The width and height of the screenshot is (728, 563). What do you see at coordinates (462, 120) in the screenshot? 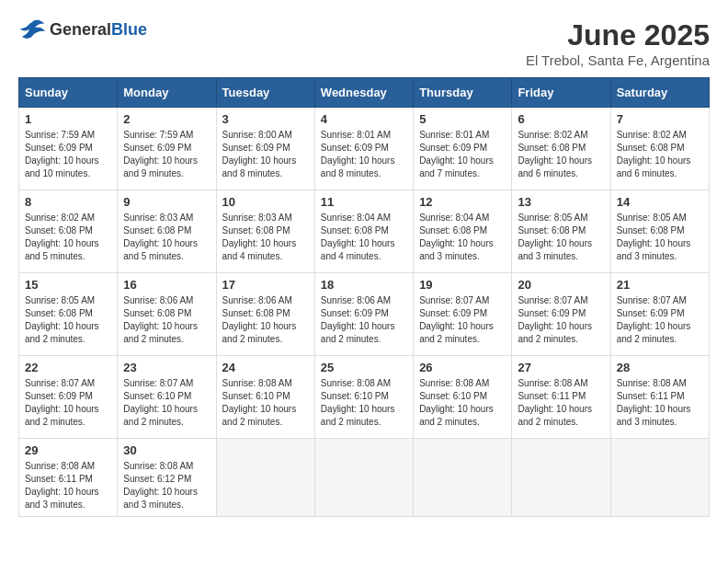
I see `day-number: 5` at bounding box center [462, 120].